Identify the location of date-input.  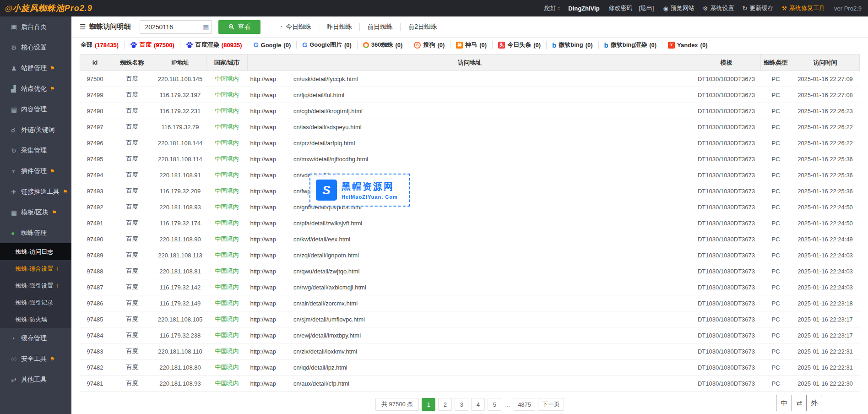
(176, 27).